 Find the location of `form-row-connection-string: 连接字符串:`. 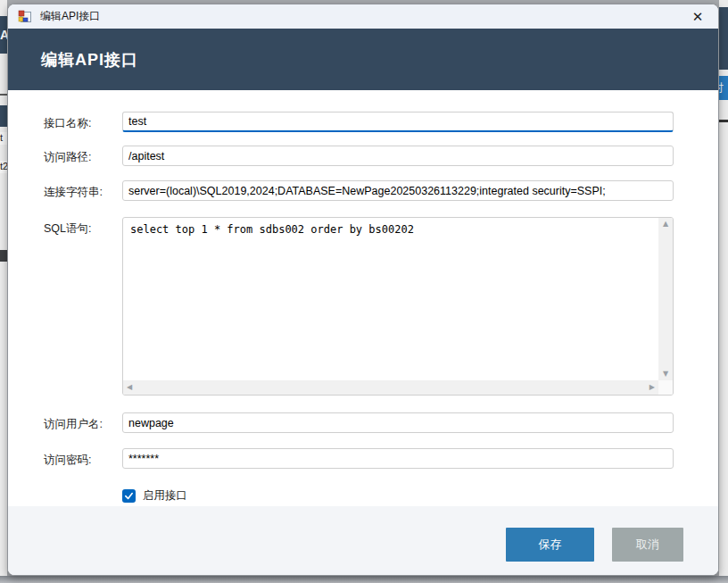

form-row-connection-string: 连接字符串: is located at coordinates (359, 191).